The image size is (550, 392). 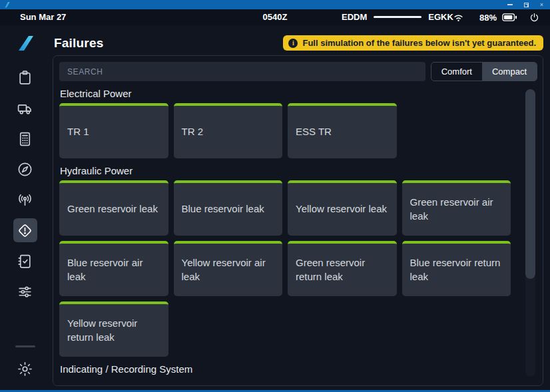 What do you see at coordinates (25, 169) in the screenshot?
I see `compass-icon` at bounding box center [25, 169].